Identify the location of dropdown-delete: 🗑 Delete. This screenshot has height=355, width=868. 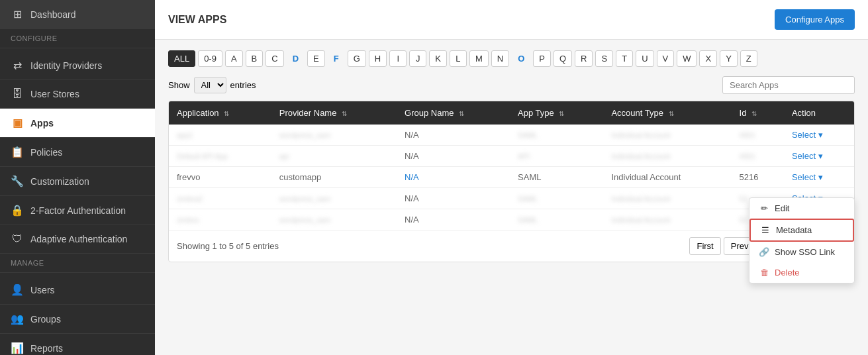
(802, 273).